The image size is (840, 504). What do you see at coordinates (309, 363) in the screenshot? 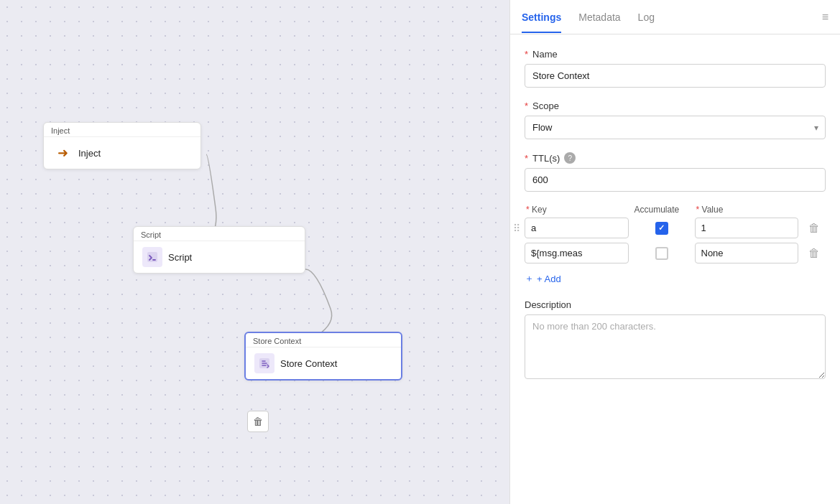
I see `store-context-node-label: Store Context` at bounding box center [309, 363].